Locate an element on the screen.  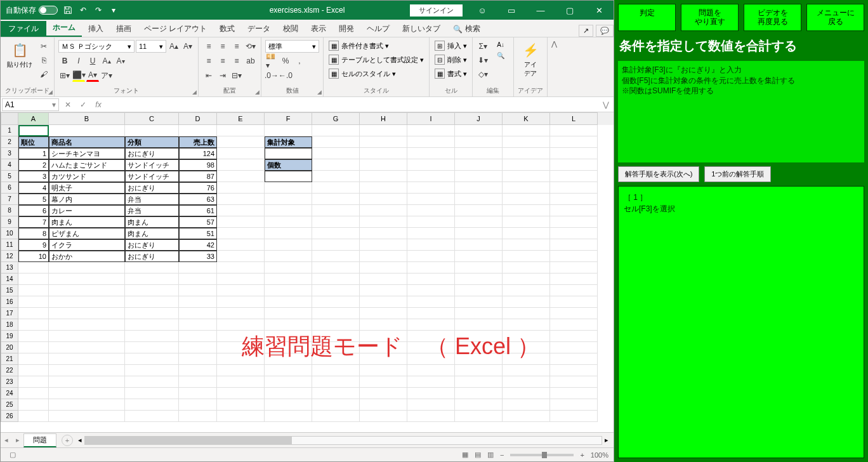
align-bottom-icon: ≡ is located at coordinates (237, 46).